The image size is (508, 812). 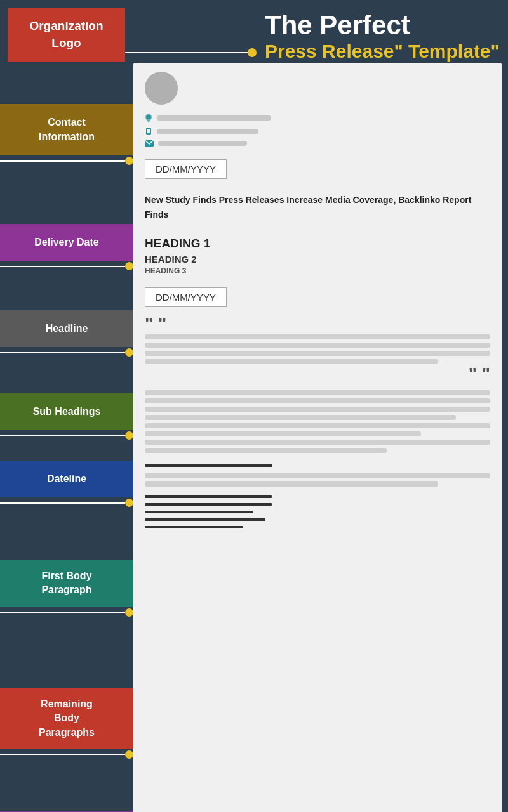 What do you see at coordinates (67, 589) in the screenshot?
I see `firstbody-section-label: First BodyParagraph` at bounding box center [67, 589].